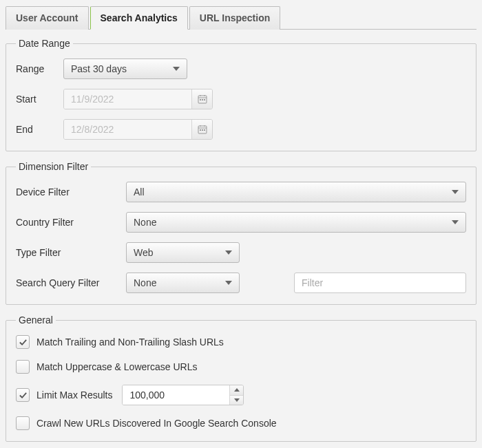  I want to click on limit-max-step-up, so click(237, 391).